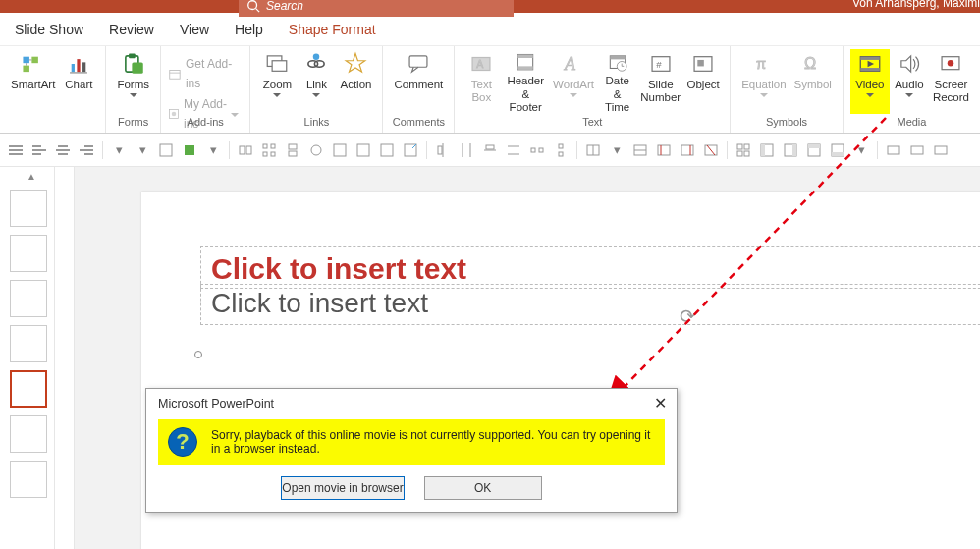  Describe the element at coordinates (332, 29) in the screenshot. I see `tab-shape-format: Shape Format` at that location.